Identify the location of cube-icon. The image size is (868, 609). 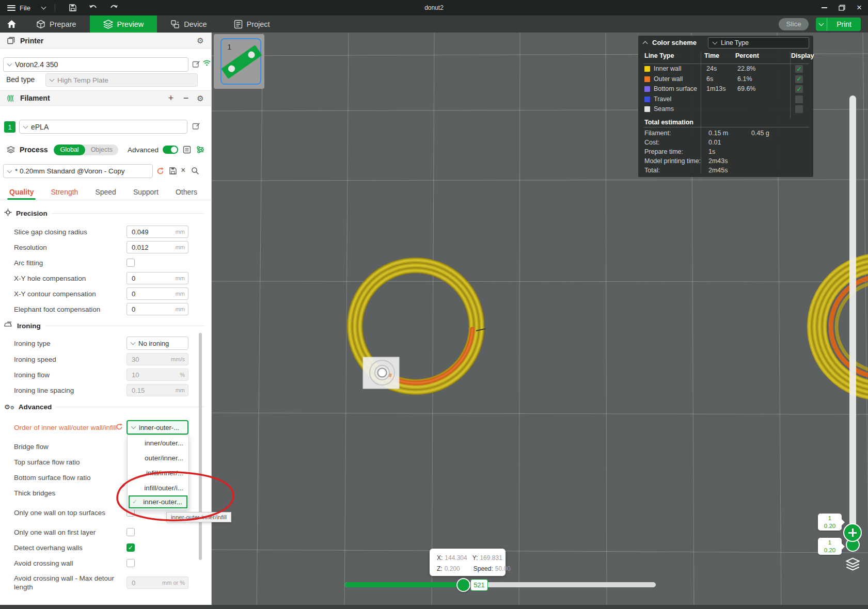
(41, 24).